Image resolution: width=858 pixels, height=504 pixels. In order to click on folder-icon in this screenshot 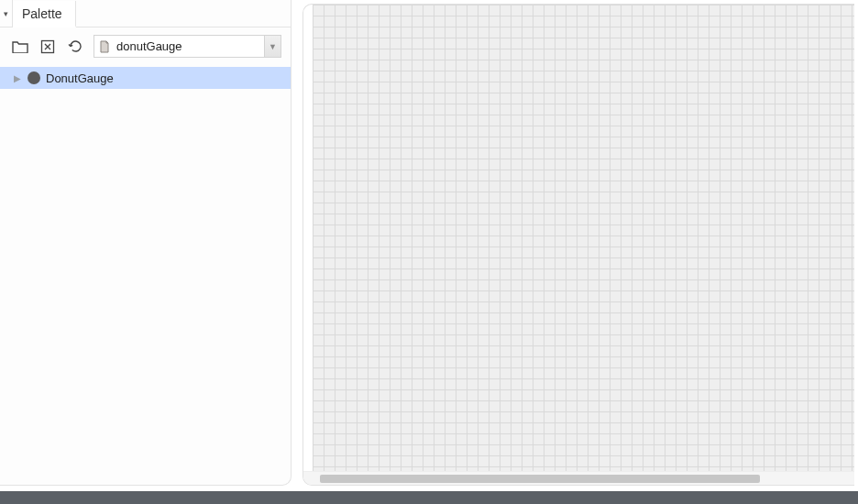, I will do `click(20, 47)`.